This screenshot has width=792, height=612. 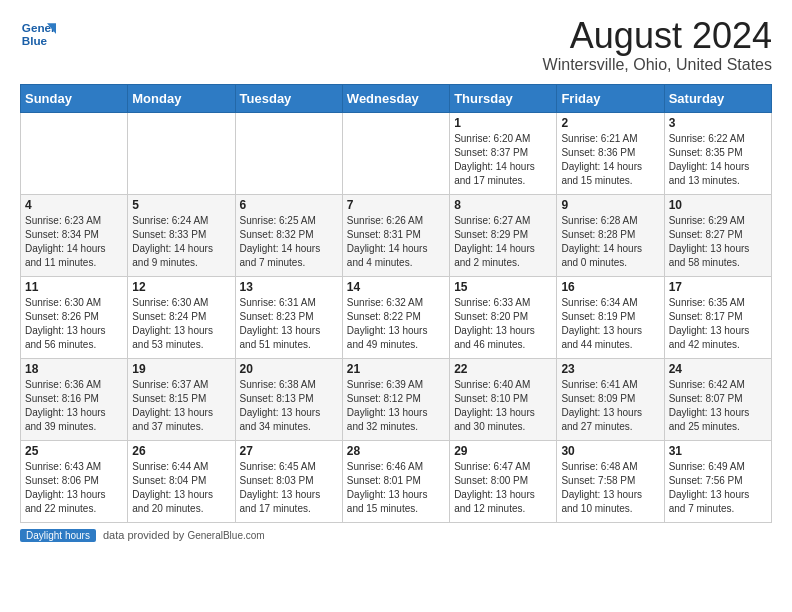 What do you see at coordinates (396, 153) in the screenshot?
I see `week-row-1: 1Sunrise: 6:20 AM Sunset: 8:37 PM Daylig…` at bounding box center [396, 153].